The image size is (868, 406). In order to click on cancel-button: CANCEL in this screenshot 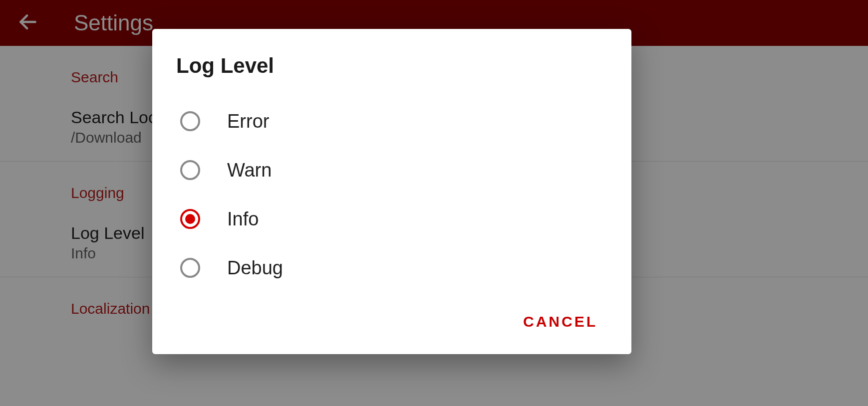, I will do `click(560, 322)`.